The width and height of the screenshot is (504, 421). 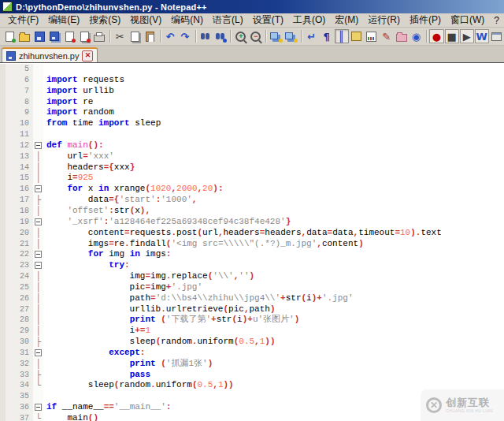 I want to click on save-all-button, so click(x=54, y=36).